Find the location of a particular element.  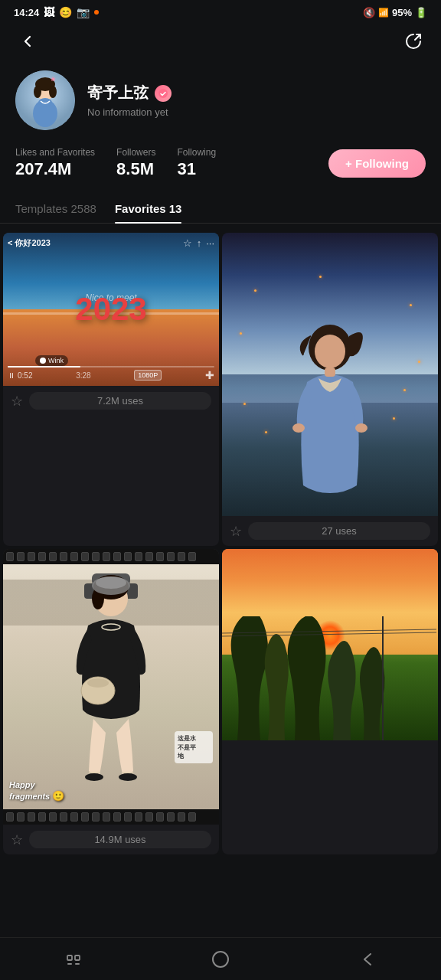

nav-menu-button is located at coordinates (74, 959).